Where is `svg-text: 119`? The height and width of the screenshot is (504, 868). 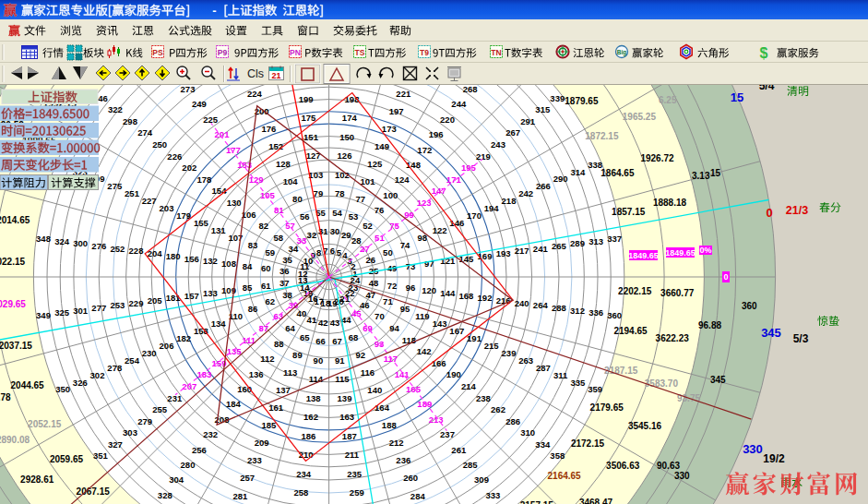 svg-text: 119 is located at coordinates (422, 316).